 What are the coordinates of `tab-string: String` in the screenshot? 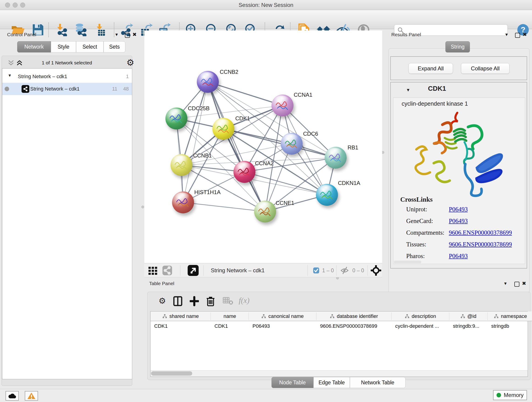 It's located at (458, 47).